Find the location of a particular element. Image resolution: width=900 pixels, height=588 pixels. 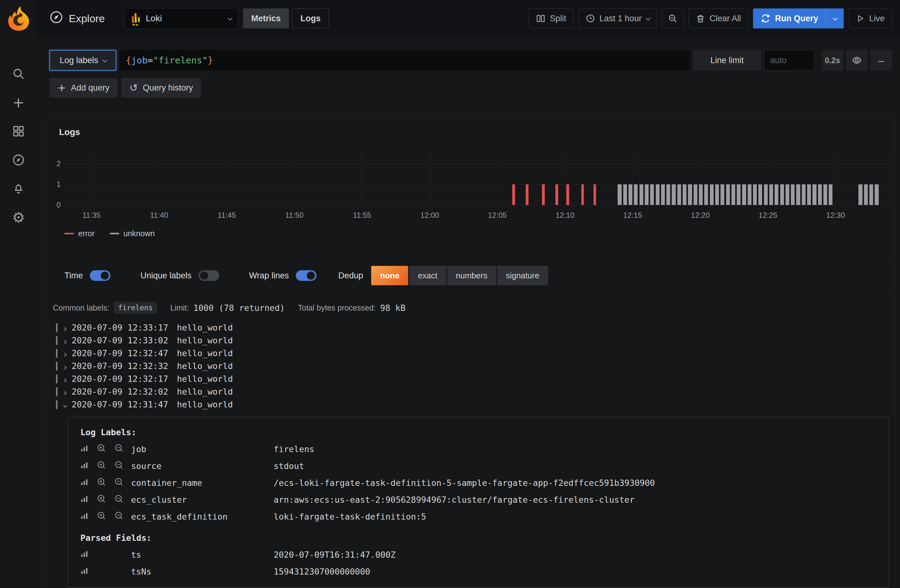

label-row: source stdout is located at coordinates (482, 466).